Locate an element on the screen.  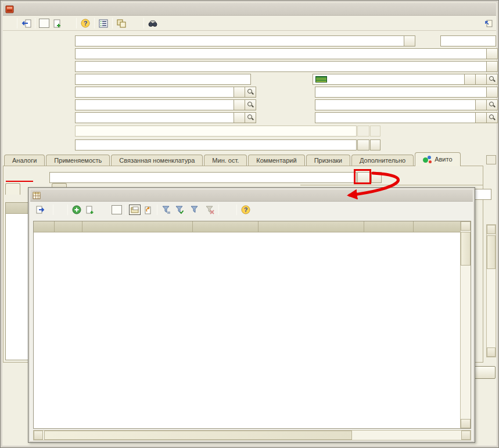
tab: Комментарий is located at coordinates (277, 160).